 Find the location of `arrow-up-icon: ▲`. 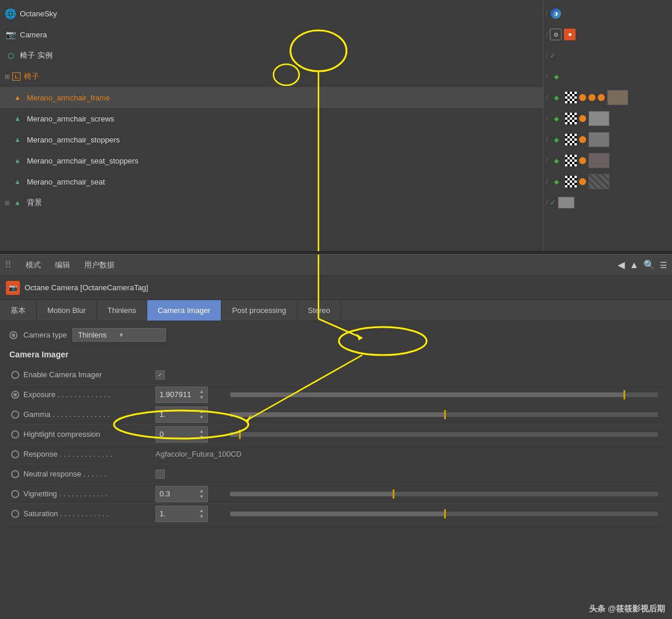

arrow-up-icon: ▲ is located at coordinates (634, 265).